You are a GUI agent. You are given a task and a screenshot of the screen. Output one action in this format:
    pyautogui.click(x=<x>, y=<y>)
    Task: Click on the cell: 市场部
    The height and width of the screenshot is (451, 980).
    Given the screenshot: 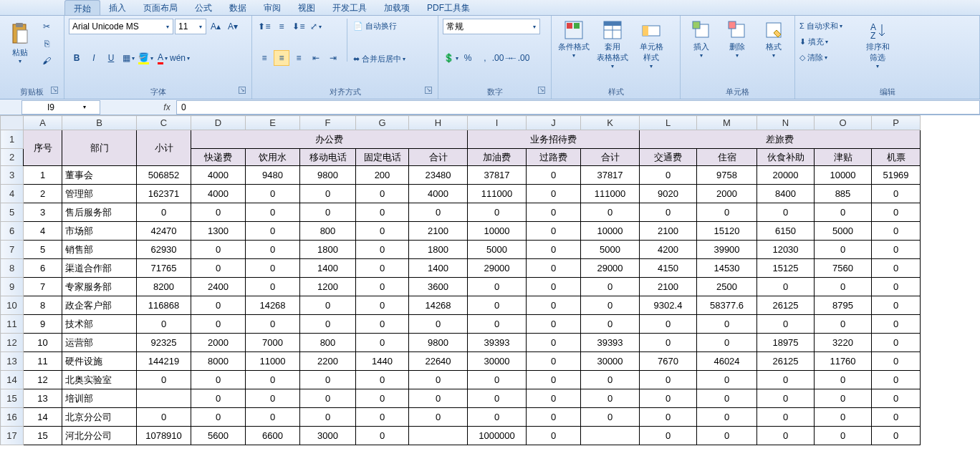 What is the action you would take?
    pyautogui.click(x=100, y=231)
    